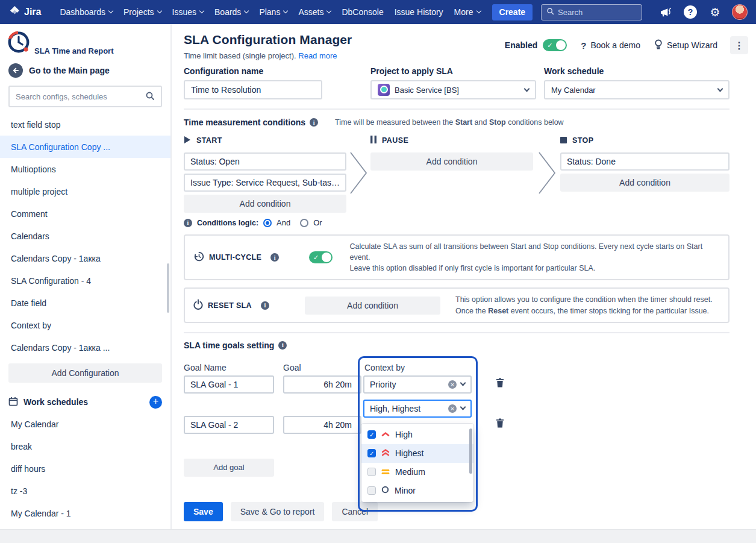 This screenshot has height=543, width=756. What do you see at coordinates (229, 468) in the screenshot?
I see `add-goal-button: Add goal` at bounding box center [229, 468].